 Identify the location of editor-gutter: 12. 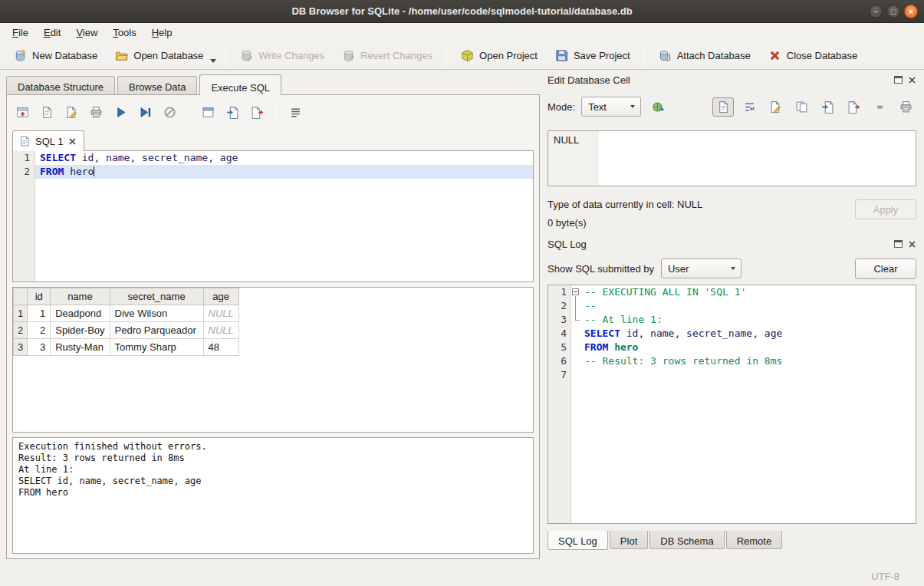
(25, 216).